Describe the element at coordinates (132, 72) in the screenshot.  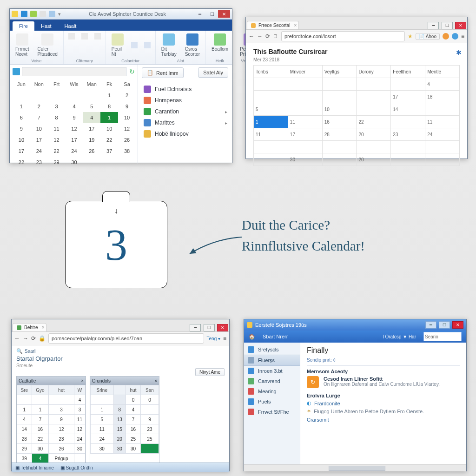
I see `search-icon: ↻` at that location.